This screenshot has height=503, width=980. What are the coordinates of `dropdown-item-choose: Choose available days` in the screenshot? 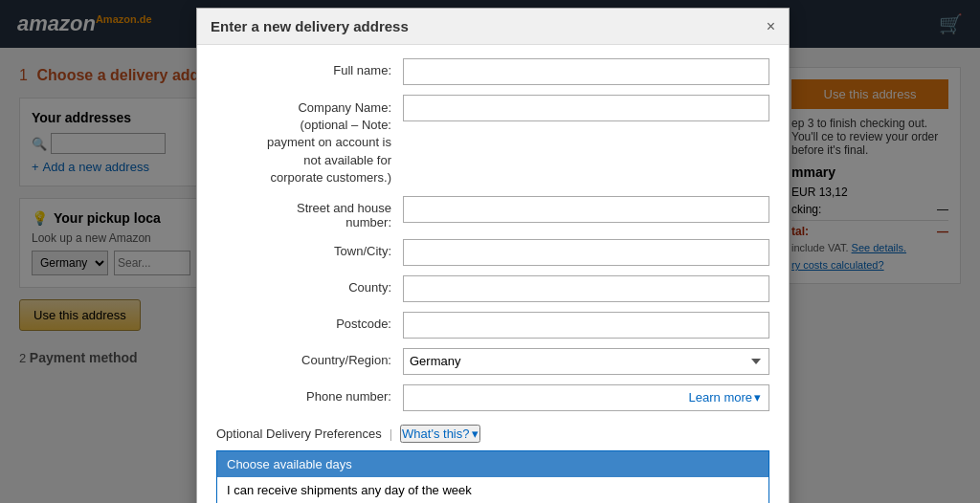 It's located at (493, 465).